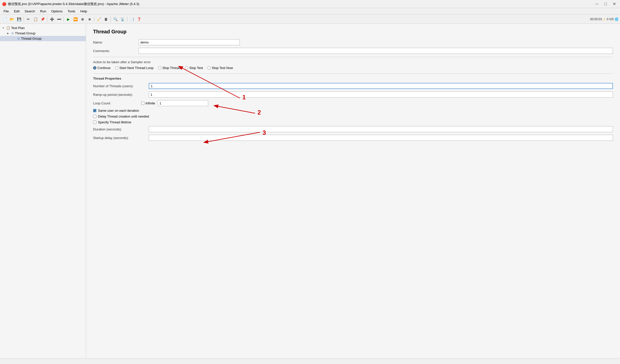 This screenshot has height=364, width=620. I want to click on specify-lifetime-checkbox-label: Specify Thread lifetime, so click(353, 122).